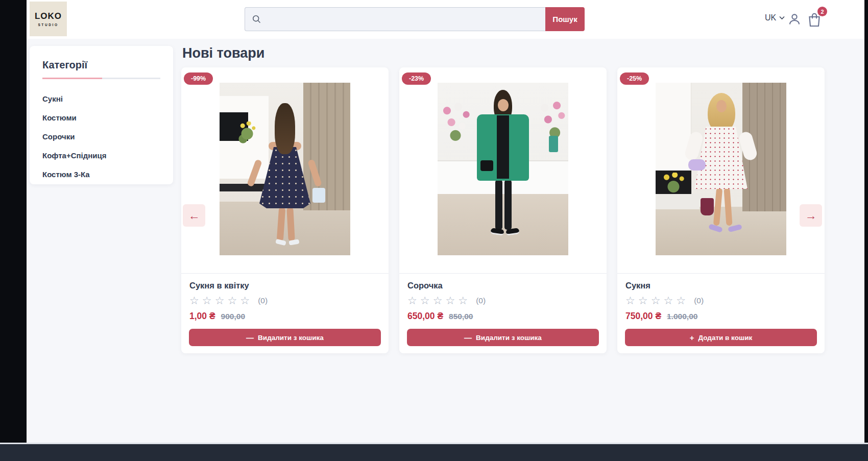  Describe the element at coordinates (256, 19) in the screenshot. I see `search-icon` at that location.